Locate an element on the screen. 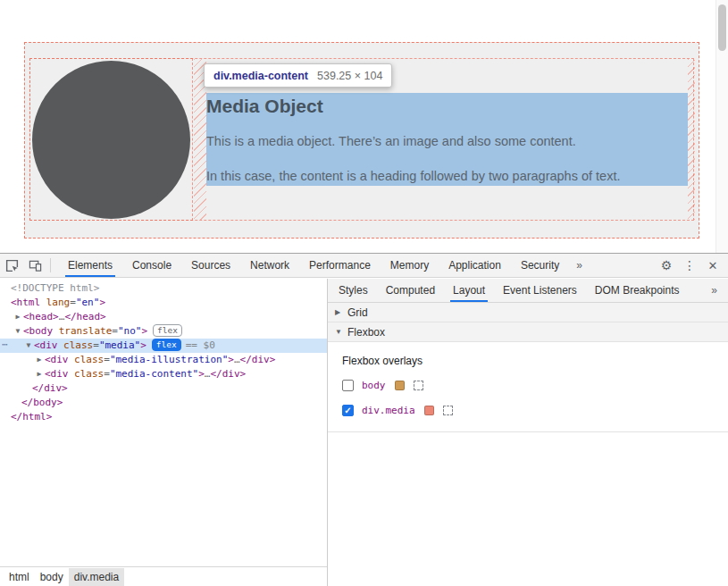  tab-network: Network is located at coordinates (270, 265).